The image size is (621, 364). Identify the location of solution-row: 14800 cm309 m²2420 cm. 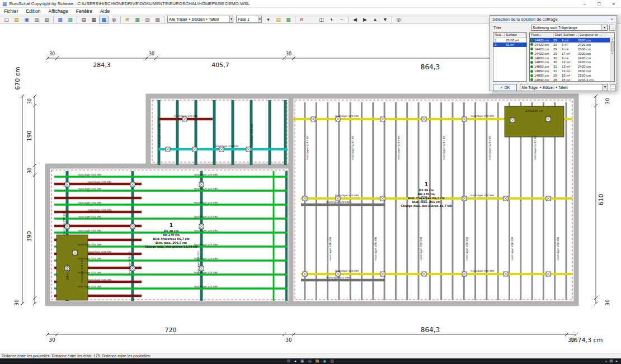
(572, 58).